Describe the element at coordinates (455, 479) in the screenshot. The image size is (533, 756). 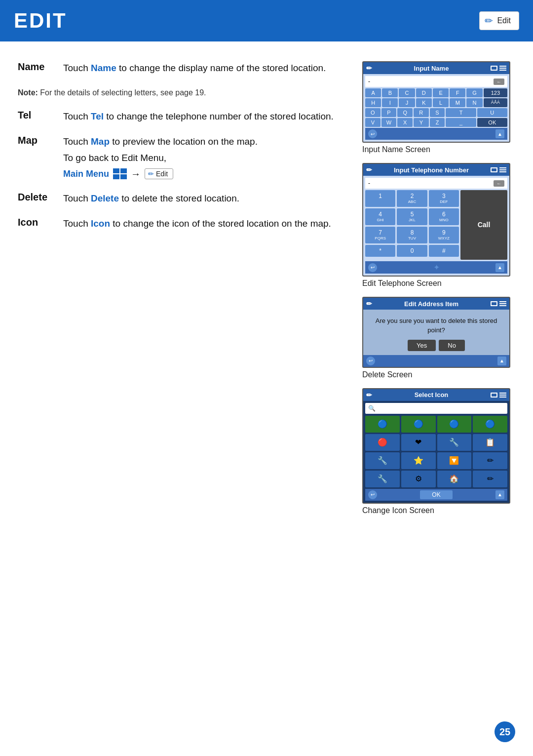
I see `icon-cell-15: 🏠` at that location.